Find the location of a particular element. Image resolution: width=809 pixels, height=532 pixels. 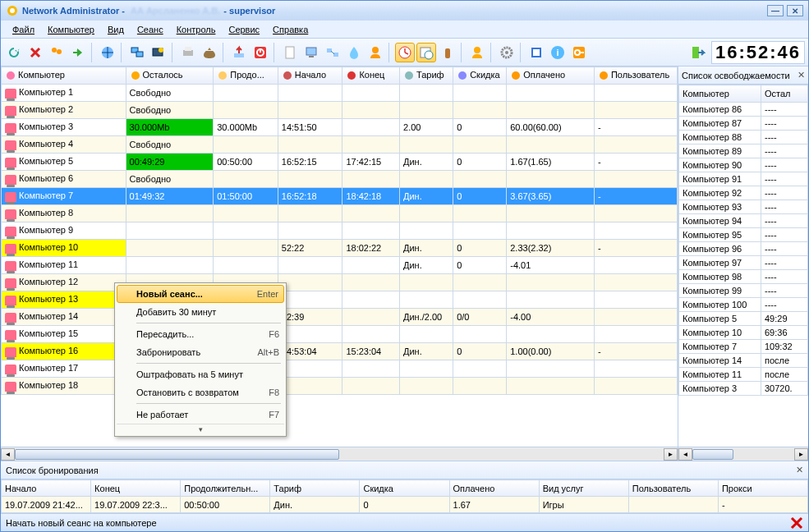

gear-icon is located at coordinates (507, 53).